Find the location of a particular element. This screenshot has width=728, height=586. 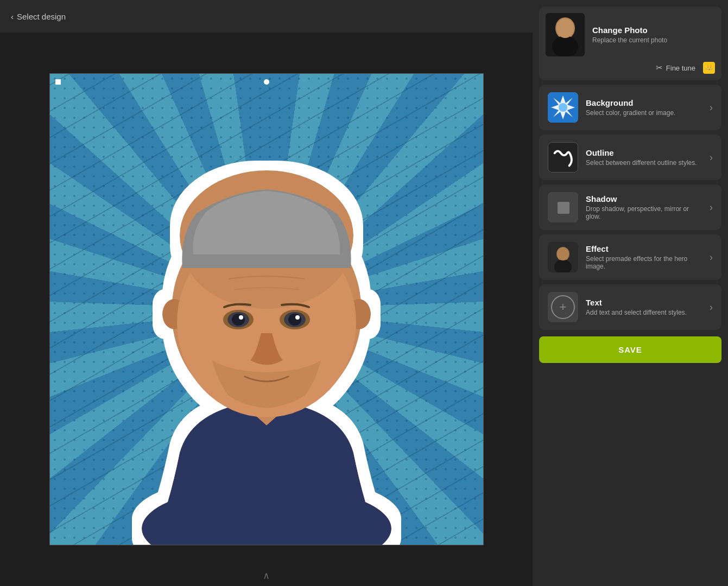

shadow-chevron-icon: › is located at coordinates (711, 207).